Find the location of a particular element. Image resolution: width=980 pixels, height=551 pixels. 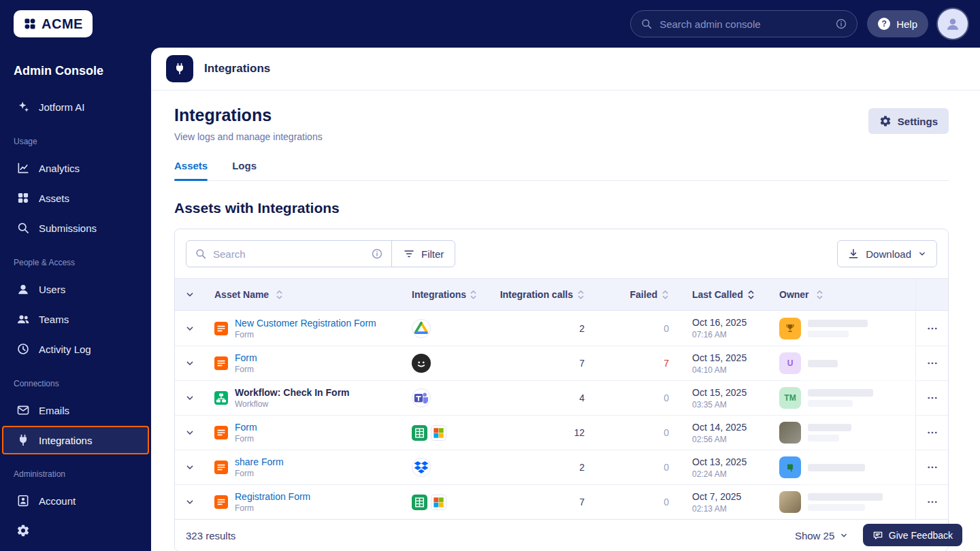

gear-icon is located at coordinates (23, 531).